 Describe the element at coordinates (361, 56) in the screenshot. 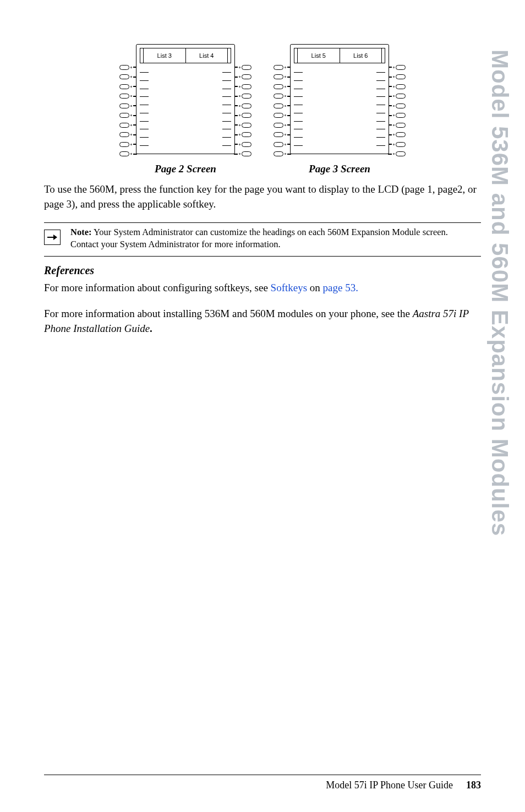

I see `lcd-col-label: List 6` at that location.